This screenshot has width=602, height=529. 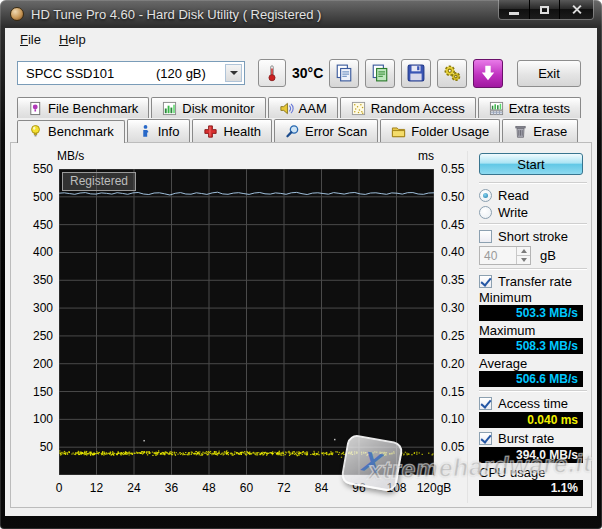 I want to click on y-axis-tick: 150, so click(x=35, y=392).